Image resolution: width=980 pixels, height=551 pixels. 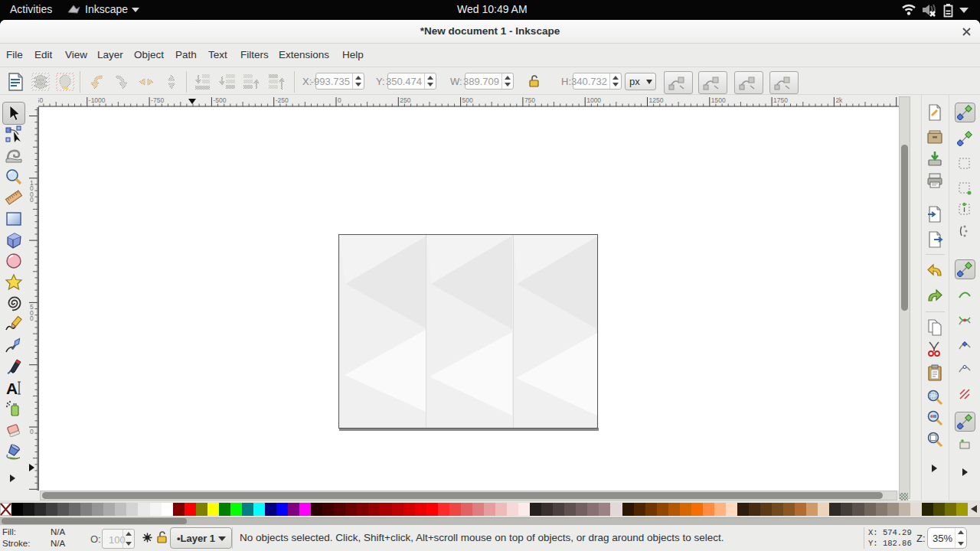 I want to click on svg-text: 2k, so click(x=839, y=100).